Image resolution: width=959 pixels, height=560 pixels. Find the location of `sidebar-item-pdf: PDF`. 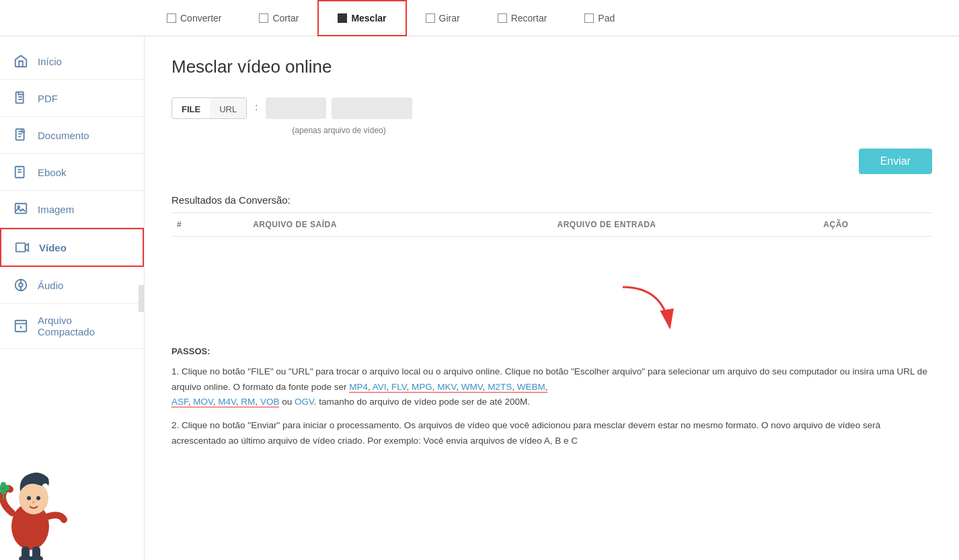

sidebar-item-pdf: PDF is located at coordinates (72, 98).